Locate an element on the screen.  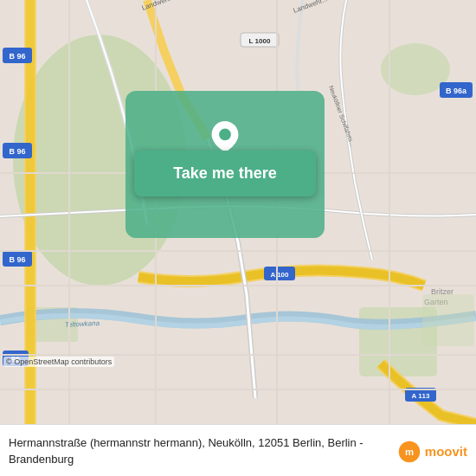
moovit-logo: m moovit is located at coordinates (433, 452).